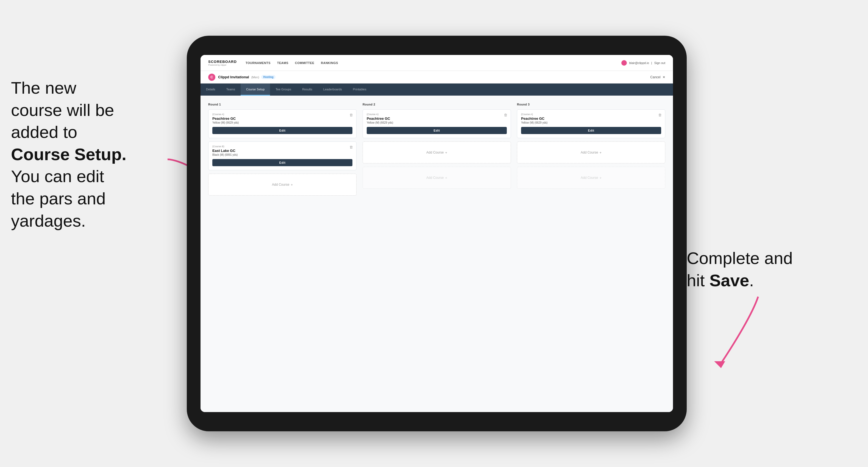  Describe the element at coordinates (589, 152) in the screenshot. I see `round-3-add-course-label: Add Course` at that location.